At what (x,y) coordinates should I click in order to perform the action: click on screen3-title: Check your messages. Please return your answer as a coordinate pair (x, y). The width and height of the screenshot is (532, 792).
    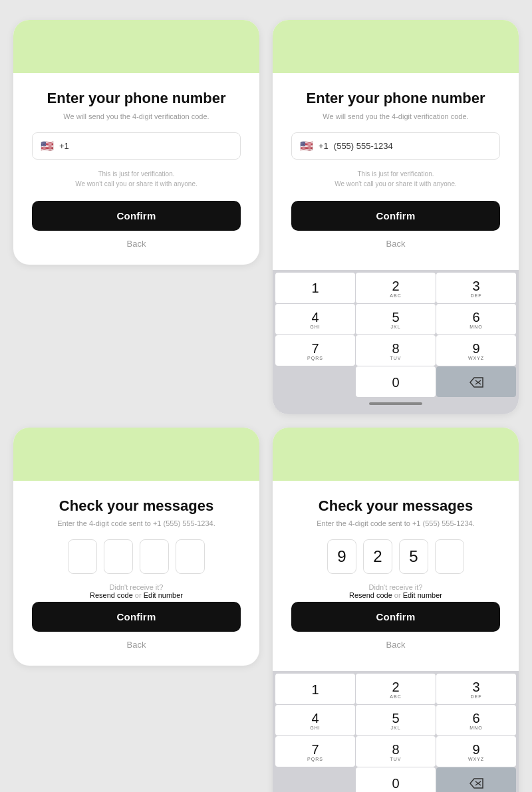
    Looking at the image, I should click on (136, 507).